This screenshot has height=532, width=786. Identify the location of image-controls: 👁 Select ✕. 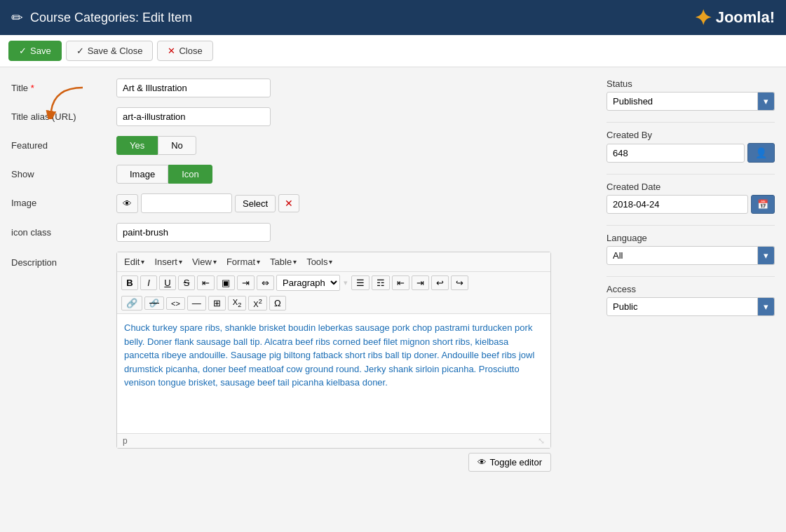
(208, 203).